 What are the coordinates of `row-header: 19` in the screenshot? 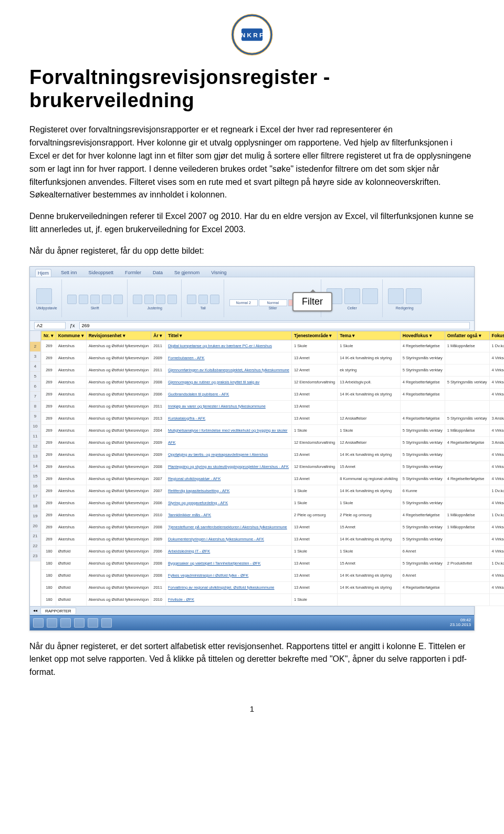 It's located at (35, 517).